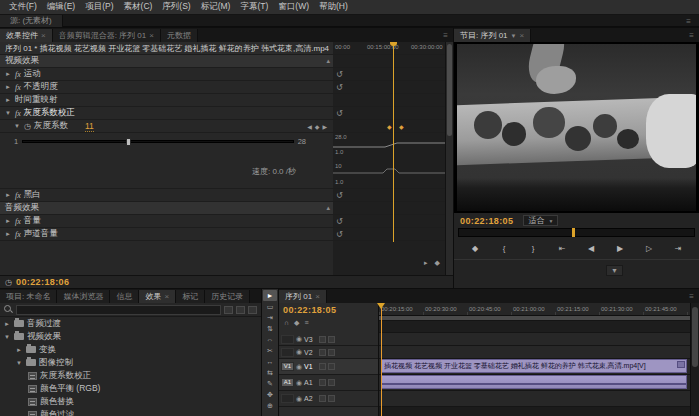 The image size is (699, 416). I want to click on effect-row-motion: ► fx 运动 ↺, so click(226, 74).